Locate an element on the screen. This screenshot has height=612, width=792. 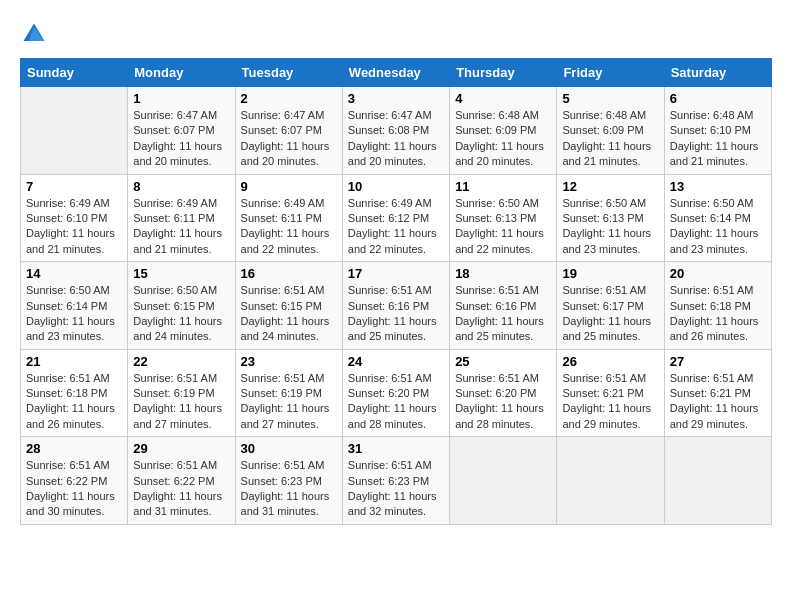
calendar-header: SundayMondayTuesdayWednesdayThursdayFrid… is located at coordinates (396, 73).